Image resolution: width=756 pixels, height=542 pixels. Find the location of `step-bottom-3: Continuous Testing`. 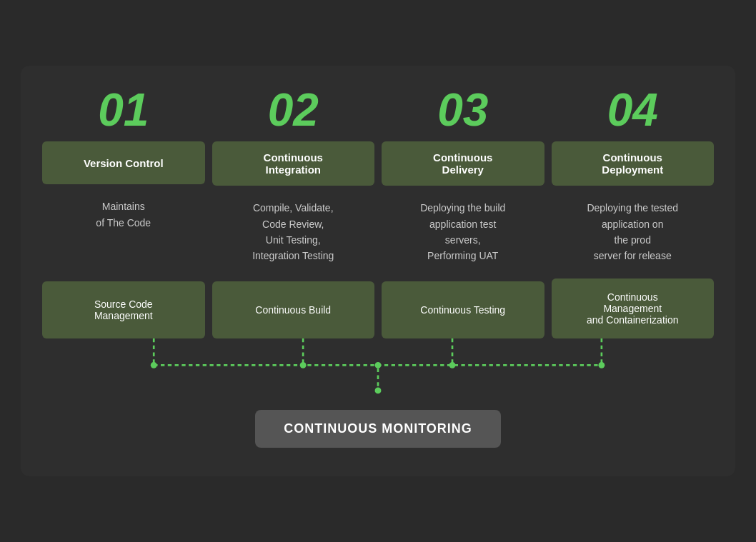

step-bottom-3: Continuous Testing is located at coordinates (463, 310).